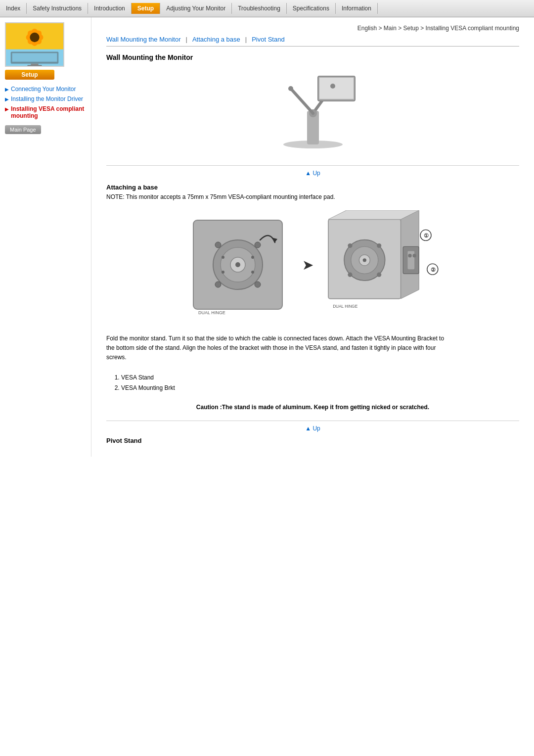 The image size is (534, 756). What do you see at coordinates (45, 237) in the screenshot?
I see `sidebar: Setup ▶ Connecting Your Monitor ▶ Instal…` at bounding box center [45, 237].